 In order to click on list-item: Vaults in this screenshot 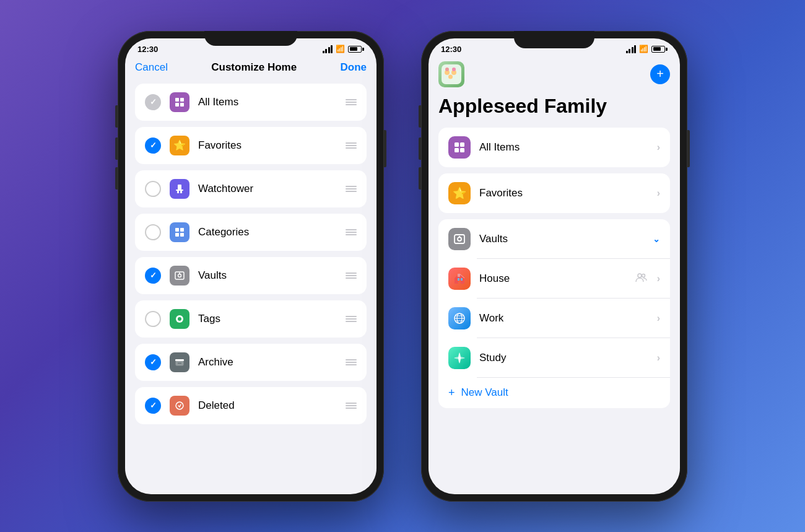, I will do `click(251, 276)`.